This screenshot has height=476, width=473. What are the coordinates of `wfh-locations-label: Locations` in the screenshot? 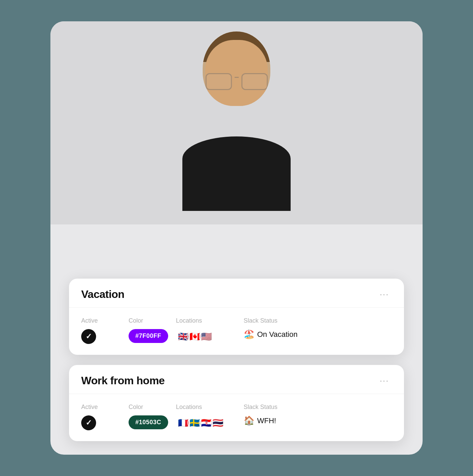 It's located at (210, 407).